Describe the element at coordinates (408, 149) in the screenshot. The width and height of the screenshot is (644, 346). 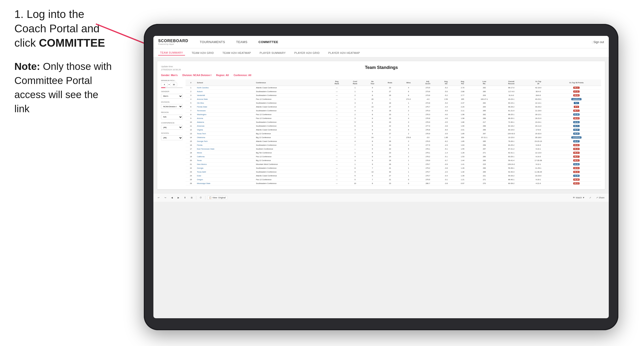
I see `cell-wins: 5` at that location.